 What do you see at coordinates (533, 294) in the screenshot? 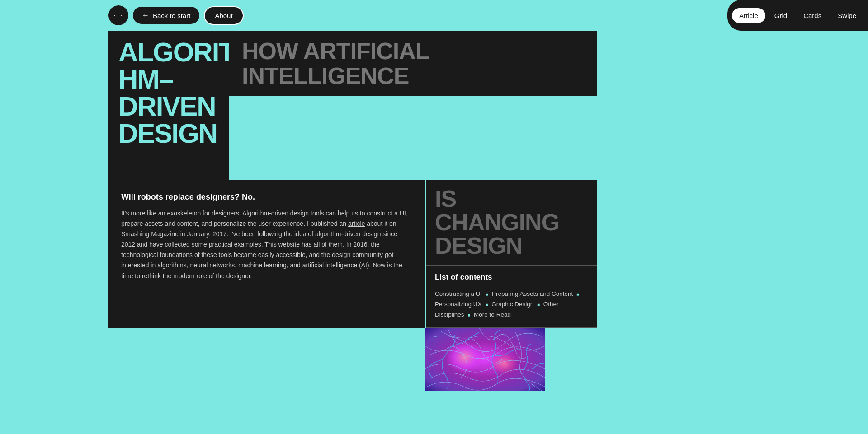
I see `toc-item-2: Preparing Assets and Content` at bounding box center [533, 294].